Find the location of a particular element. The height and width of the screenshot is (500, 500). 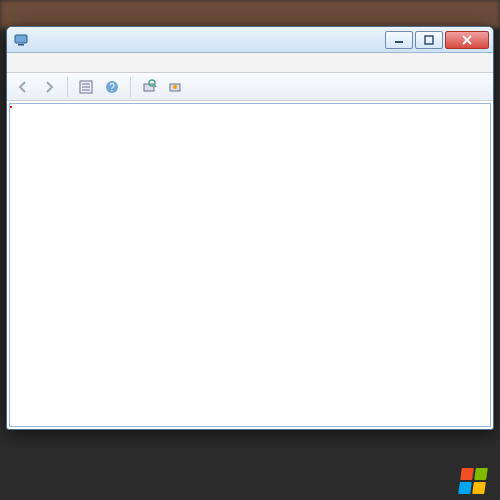

highlight-annotation is located at coordinates (11, 107).